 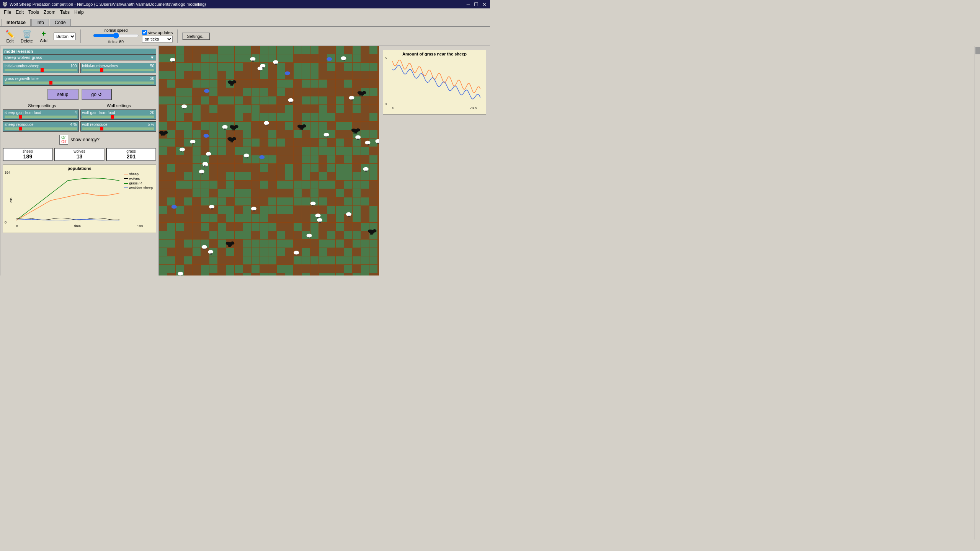 I want to click on legend-sheep: sheep, so click(x=139, y=174).